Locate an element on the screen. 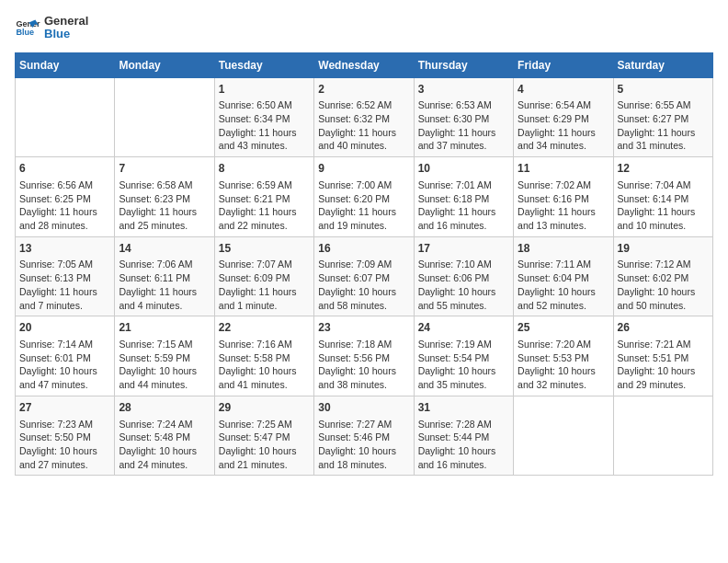  cell-info: Daylight: 10 hours and 32 minutes. is located at coordinates (563, 377).